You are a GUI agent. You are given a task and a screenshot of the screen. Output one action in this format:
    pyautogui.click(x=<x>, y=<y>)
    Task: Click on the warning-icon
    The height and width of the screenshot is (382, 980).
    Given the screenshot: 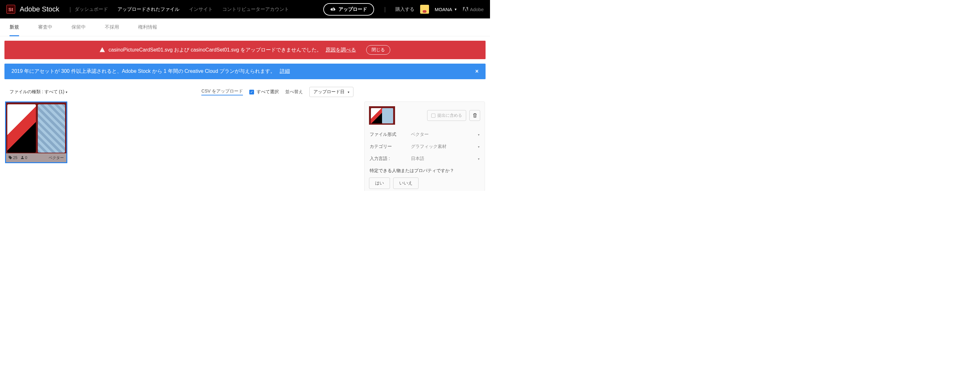 What is the action you would take?
    pyautogui.click(x=102, y=50)
    